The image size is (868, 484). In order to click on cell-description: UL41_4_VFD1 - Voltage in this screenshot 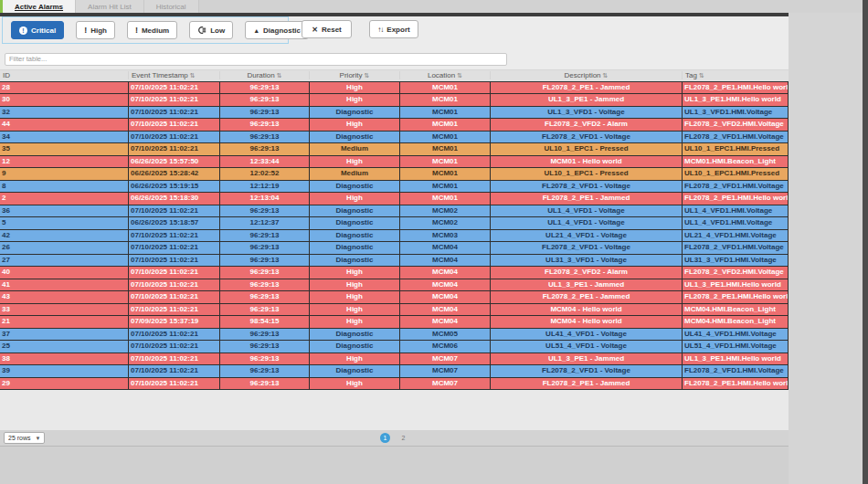, I will do `click(587, 334)`.